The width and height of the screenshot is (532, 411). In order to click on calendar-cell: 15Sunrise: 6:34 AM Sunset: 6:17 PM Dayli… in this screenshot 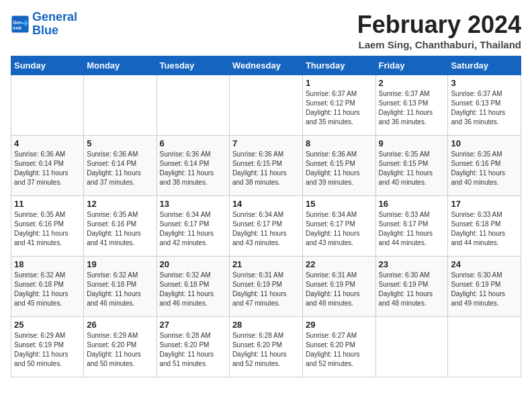, I will do `click(339, 226)`.